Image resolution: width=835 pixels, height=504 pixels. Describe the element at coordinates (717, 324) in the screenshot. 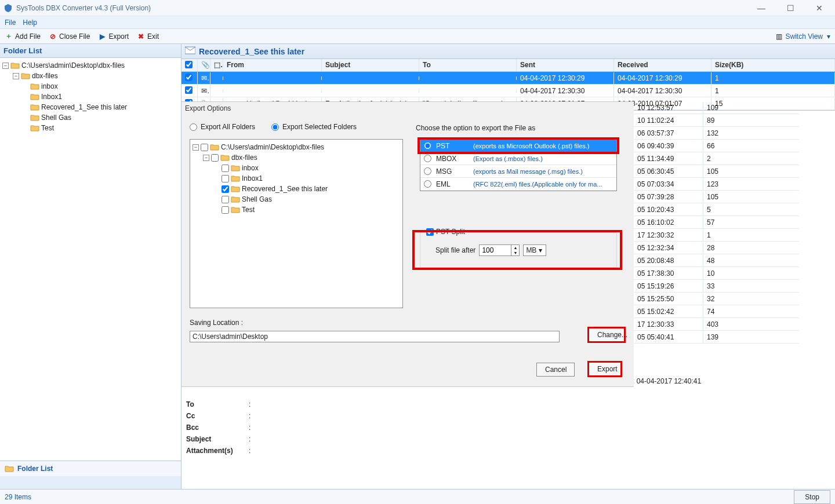

I see `mail-row: 17 12:30:33403` at that location.